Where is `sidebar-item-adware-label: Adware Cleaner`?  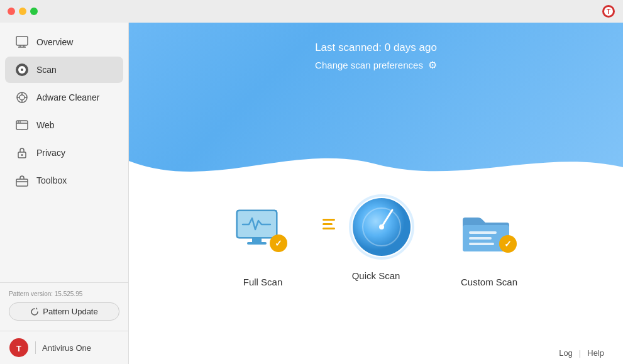
sidebar-item-adware-label: Adware Cleaner is located at coordinates (68, 97).